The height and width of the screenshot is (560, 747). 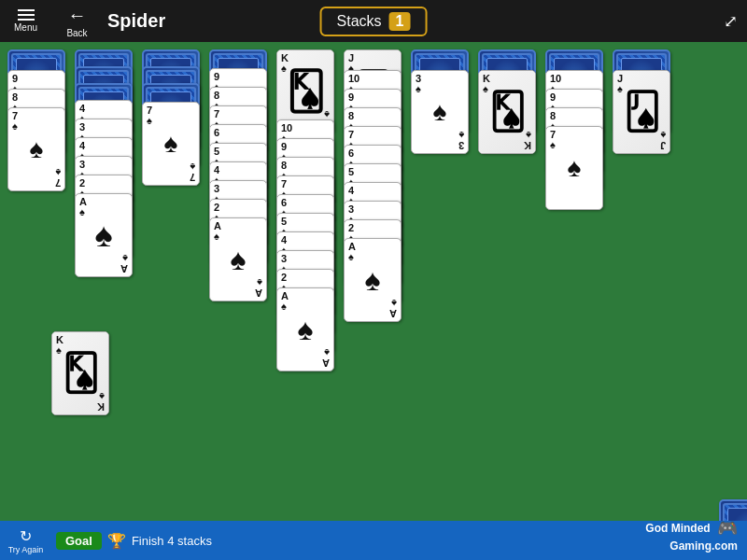 I want to click on back-button: ← Back, so click(x=77, y=21).